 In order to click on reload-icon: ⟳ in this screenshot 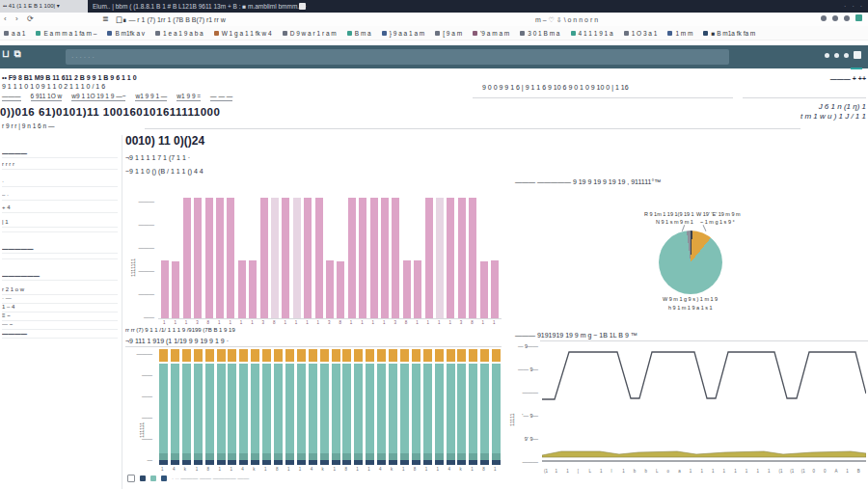, I will do `click(31, 19)`.